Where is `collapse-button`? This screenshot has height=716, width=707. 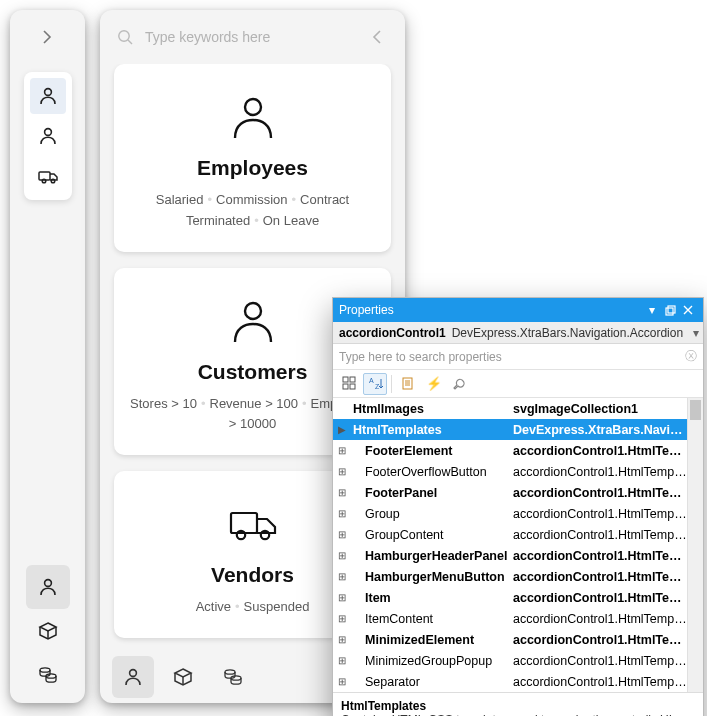
collapse-button is located at coordinates (378, 37).